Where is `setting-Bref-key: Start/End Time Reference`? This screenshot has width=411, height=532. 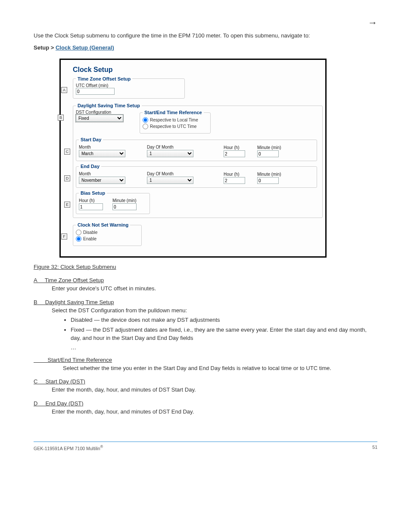
setting-Bref-key: Start/End Time Reference is located at coordinates (73, 360).